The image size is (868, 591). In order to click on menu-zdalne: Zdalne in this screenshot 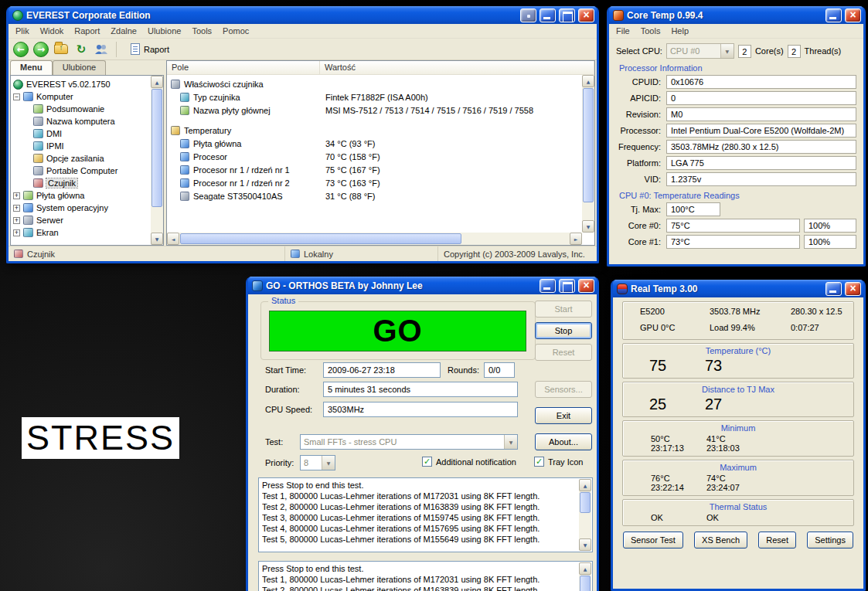, I will do `click(124, 31)`.